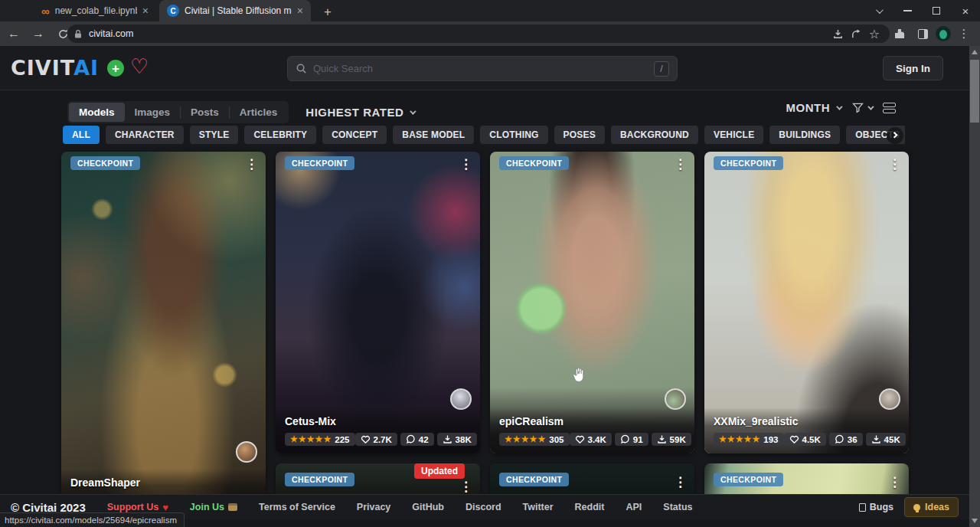 The image size is (980, 527). What do you see at coordinates (932, 34) in the screenshot?
I see `toolbar-actions: ⋮` at bounding box center [932, 34].